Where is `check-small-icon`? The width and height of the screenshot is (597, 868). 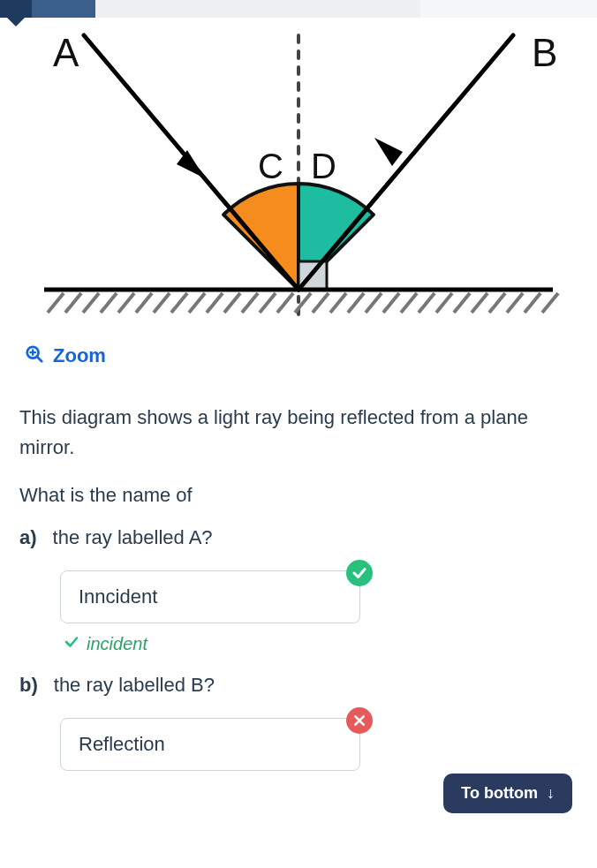 check-small-icon is located at coordinates (72, 645).